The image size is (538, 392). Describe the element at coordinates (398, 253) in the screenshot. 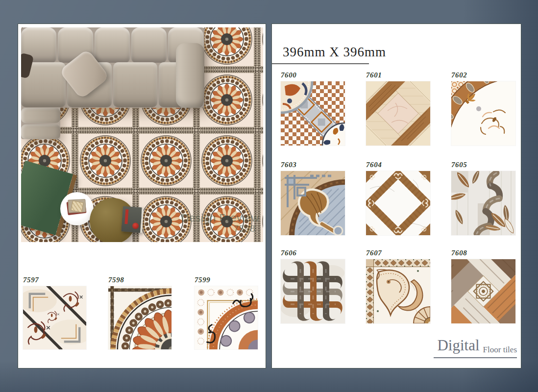

I see `tile-code-label: 7607` at that location.